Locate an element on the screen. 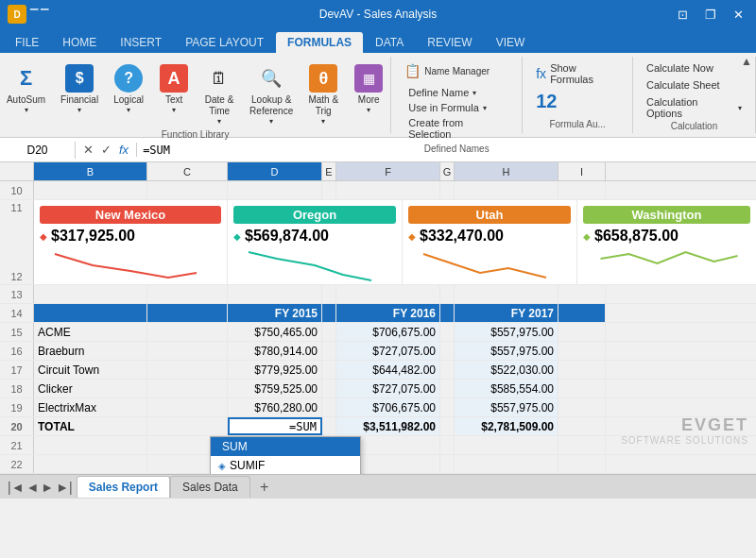 This screenshot has height=558, width=756. cell-d20-formula: =SUM is located at coordinates (275, 427).